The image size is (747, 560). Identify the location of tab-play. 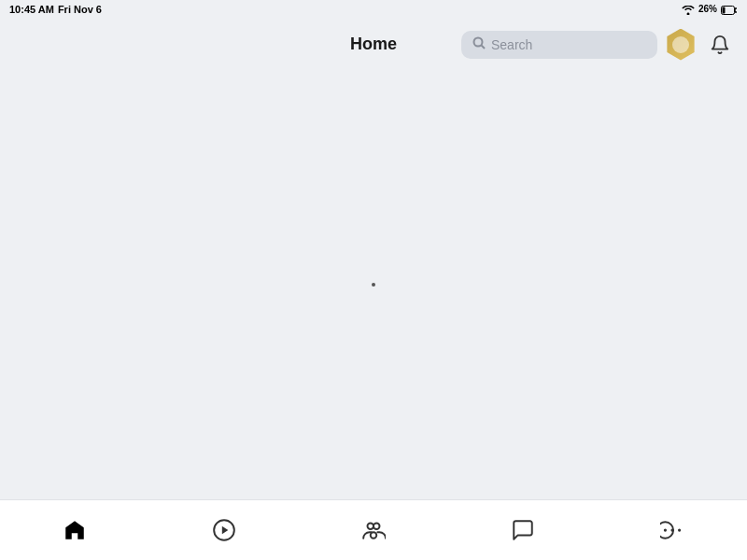
(224, 530).